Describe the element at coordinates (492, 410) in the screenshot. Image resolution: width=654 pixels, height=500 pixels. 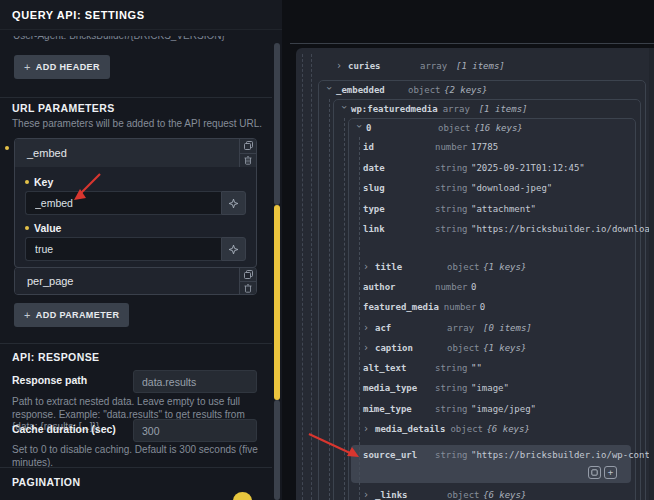
I see `tree-row-mime-type: mime_type string "image/jpeg"` at that location.